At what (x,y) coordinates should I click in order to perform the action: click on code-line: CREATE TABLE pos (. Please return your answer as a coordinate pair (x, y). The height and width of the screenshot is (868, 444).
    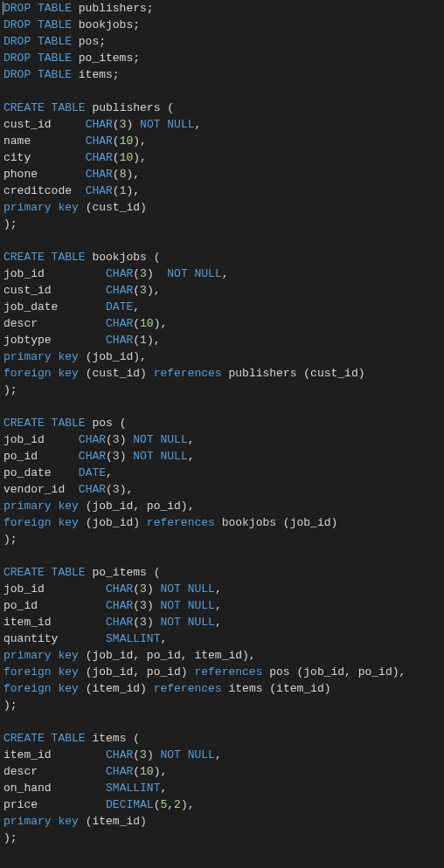
    Looking at the image, I should click on (222, 423).